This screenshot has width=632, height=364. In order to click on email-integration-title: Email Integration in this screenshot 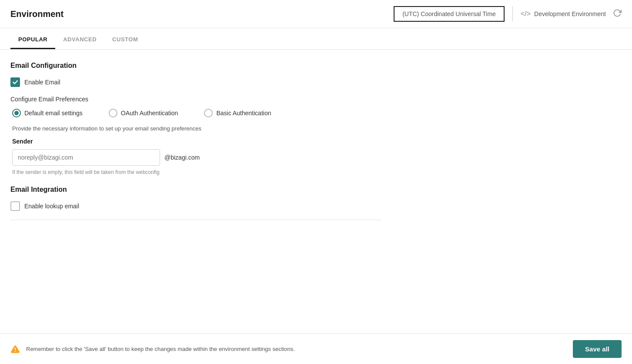, I will do `click(196, 190)`.